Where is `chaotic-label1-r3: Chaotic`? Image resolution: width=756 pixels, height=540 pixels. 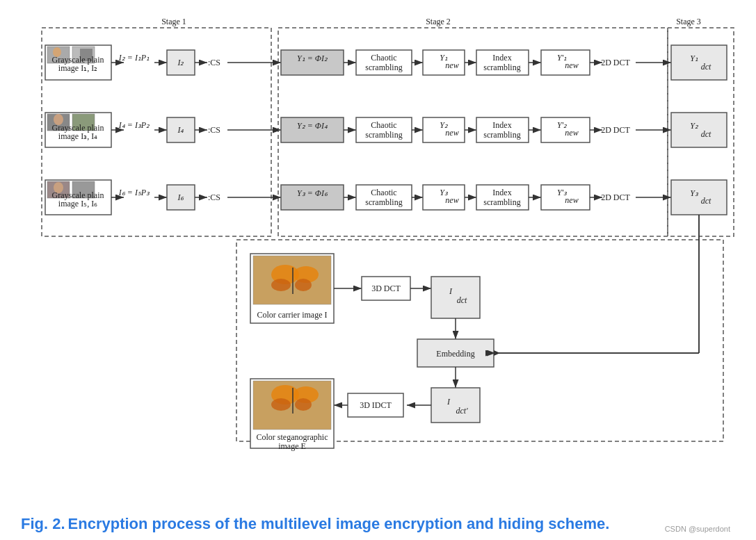
chaotic-label1-r3: Chaotic is located at coordinates (384, 193).